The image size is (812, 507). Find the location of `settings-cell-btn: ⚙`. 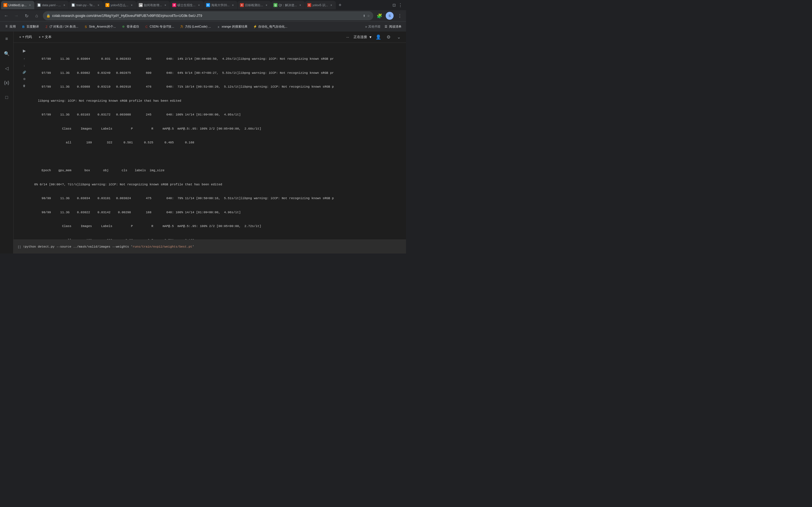

settings-cell-btn: ⚙ is located at coordinates (24, 79).